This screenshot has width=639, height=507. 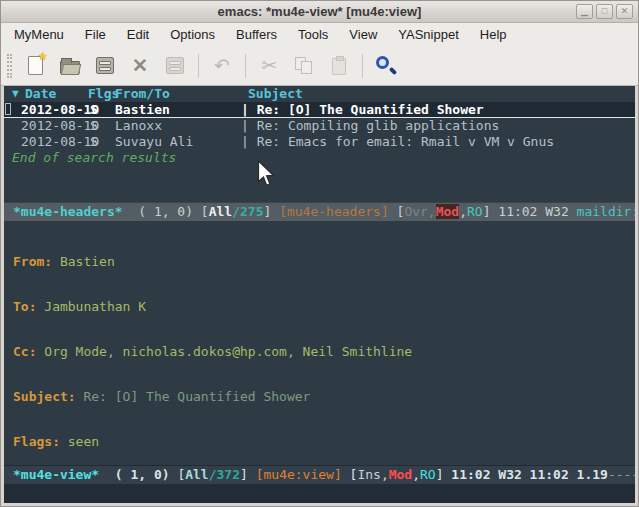 I want to click on cut-button: ✂, so click(x=269, y=66).